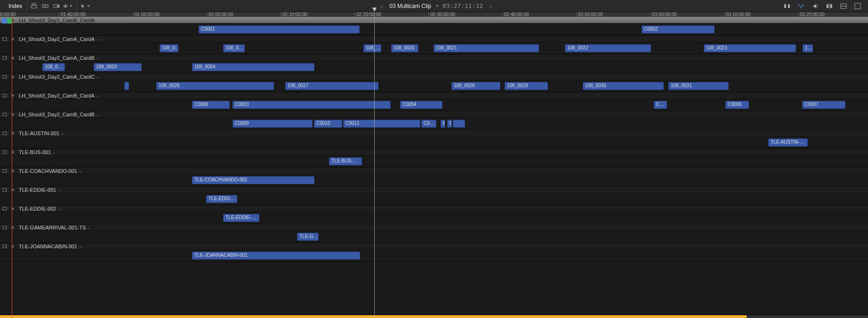 This screenshot has height=318, width=868. I want to click on nav-next-icon: ›, so click(490, 6).